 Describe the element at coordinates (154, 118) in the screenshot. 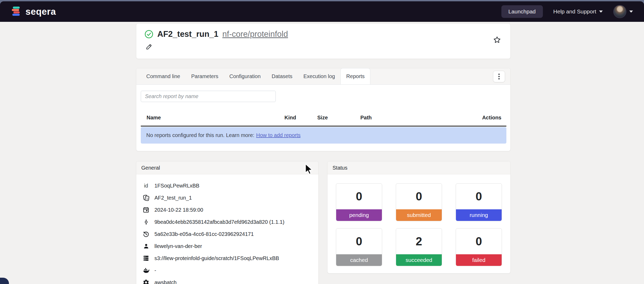

I see `column-header-name: Name` at that location.